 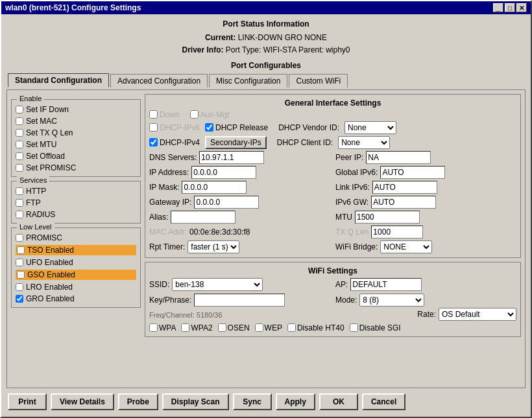 I want to click on tabs-container: Standard Configuration Advanced Configur…, so click(x=266, y=80).